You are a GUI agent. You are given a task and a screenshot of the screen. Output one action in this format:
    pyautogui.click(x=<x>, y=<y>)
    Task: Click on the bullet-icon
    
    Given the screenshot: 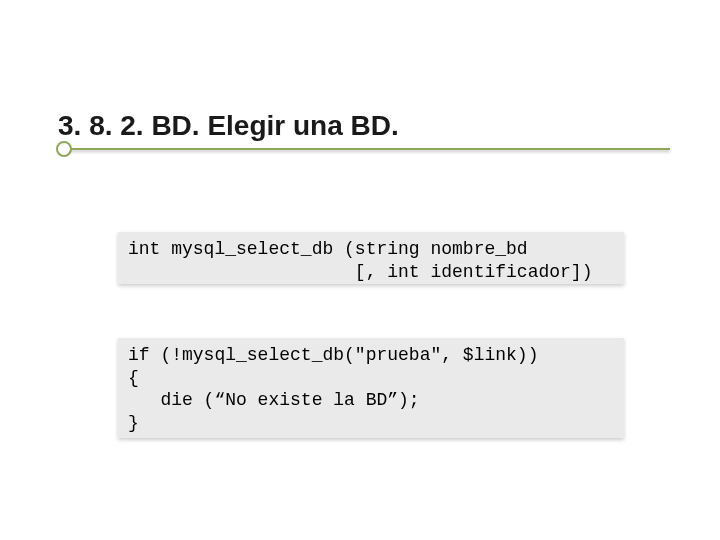 What is the action you would take?
    pyautogui.click(x=64, y=149)
    